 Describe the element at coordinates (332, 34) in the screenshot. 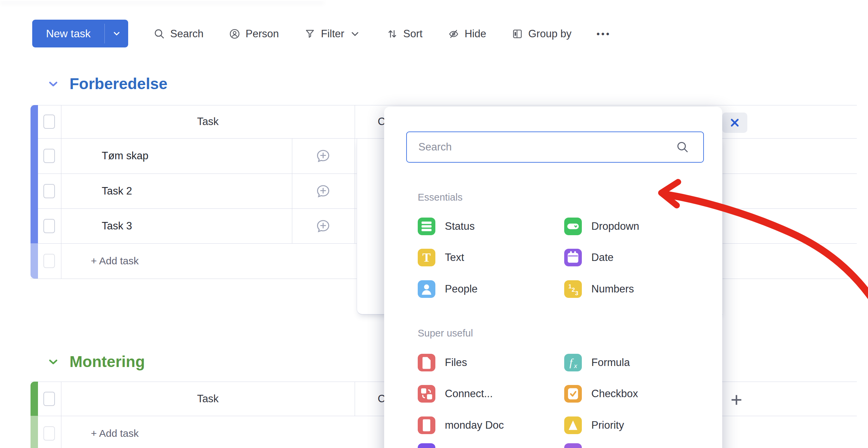

I see `toolbar-item-filter: Filter` at that location.